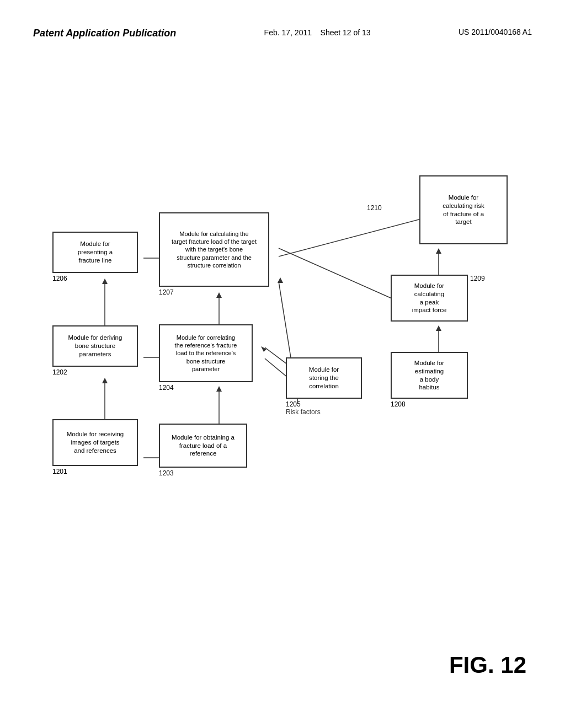 The image size is (565, 728). Describe the element at coordinates (303, 412) in the screenshot. I see `risk-factors-label: Risk factors` at that location.